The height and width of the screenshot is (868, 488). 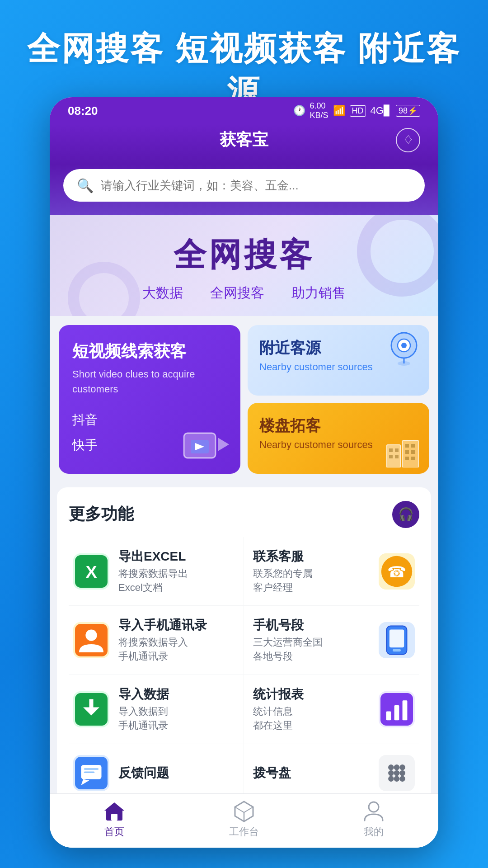 I want to click on status-bar: 08:20 🕐 6.00KB/S 📶 HD 4G▊ 98⚡, so click(x=244, y=111).